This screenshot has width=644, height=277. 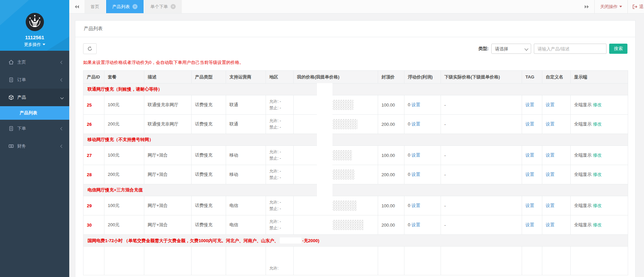 What do you see at coordinates (611, 7) in the screenshot?
I see `close-actions-dropdown: 关闭操作` at bounding box center [611, 7].